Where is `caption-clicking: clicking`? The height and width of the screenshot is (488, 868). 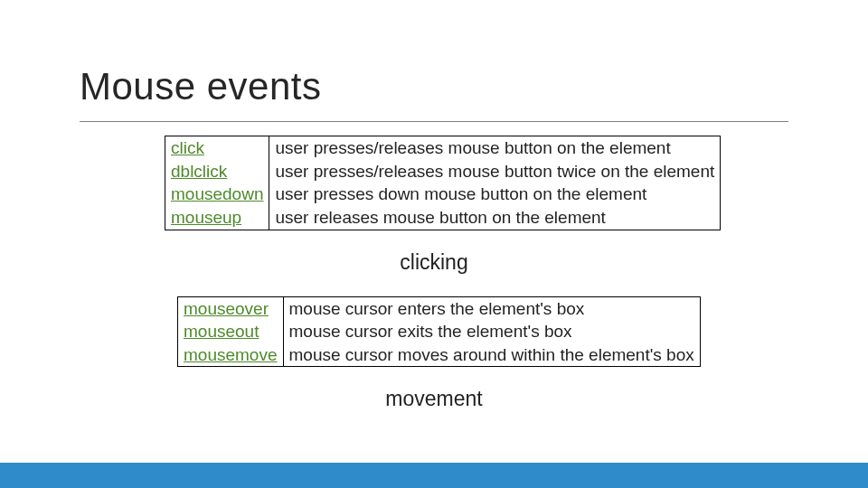 caption-clicking: clicking is located at coordinates (434, 262).